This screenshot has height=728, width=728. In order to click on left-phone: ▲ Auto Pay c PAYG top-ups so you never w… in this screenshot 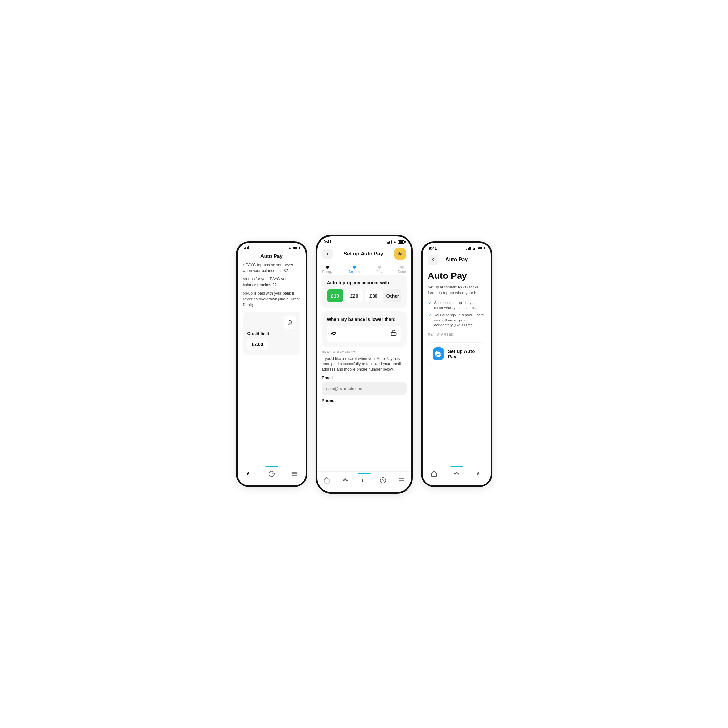, I will do `click(272, 364)`.